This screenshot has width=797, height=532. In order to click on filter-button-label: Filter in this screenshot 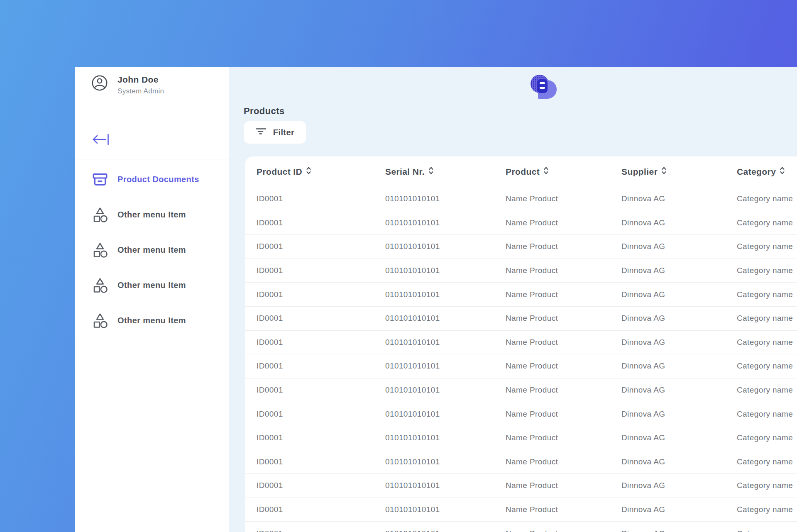, I will do `click(284, 133)`.